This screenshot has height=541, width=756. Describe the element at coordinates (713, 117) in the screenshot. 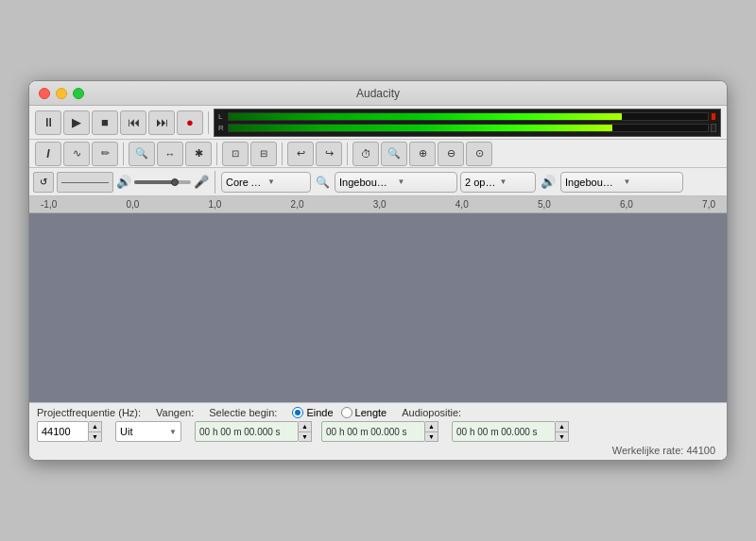

I see `meter-clip-l` at that location.